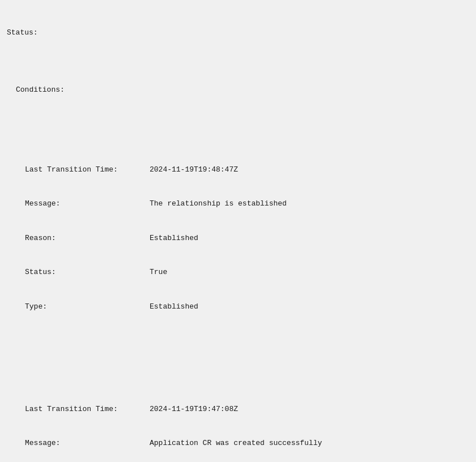 Image resolution: width=476 pixels, height=462 pixels. I want to click on cond1-type-label: Type:, so click(87, 307).